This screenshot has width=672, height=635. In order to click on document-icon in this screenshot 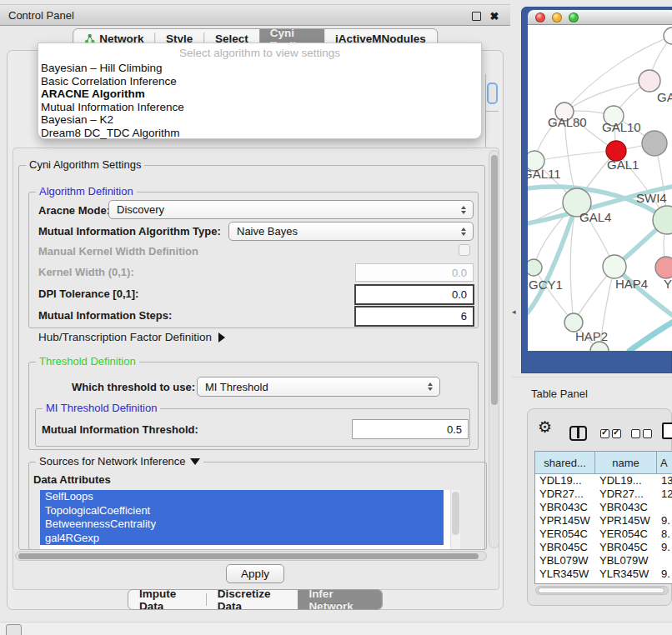, I will do `click(667, 431)`.